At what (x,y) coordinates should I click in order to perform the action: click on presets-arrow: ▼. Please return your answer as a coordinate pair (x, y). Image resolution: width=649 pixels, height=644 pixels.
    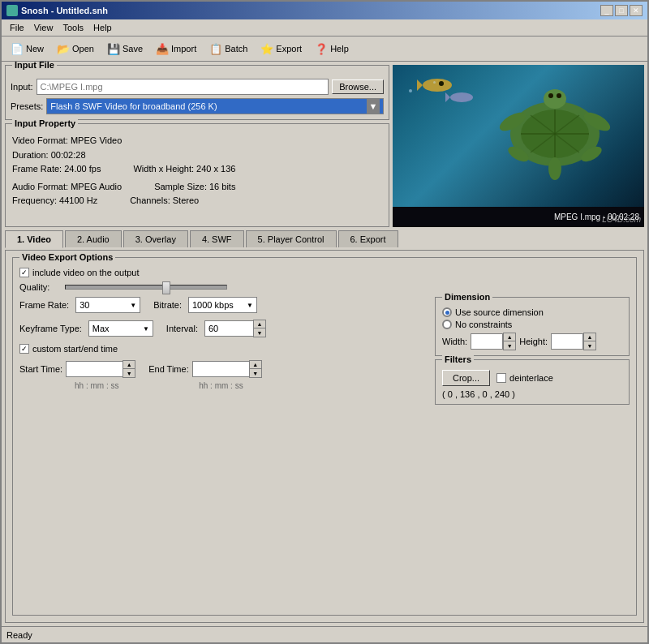
    Looking at the image, I should click on (373, 106).